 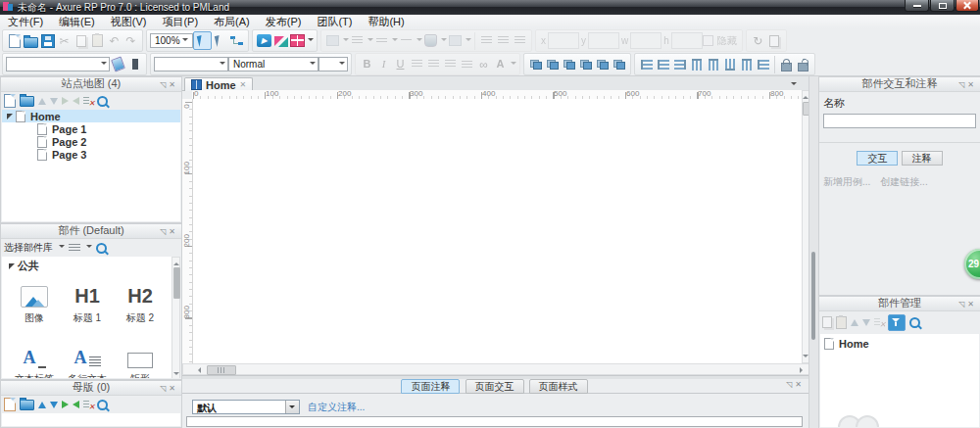 What do you see at coordinates (91, 129) in the screenshot?
I see `tree-item-page1: Page 1` at bounding box center [91, 129].